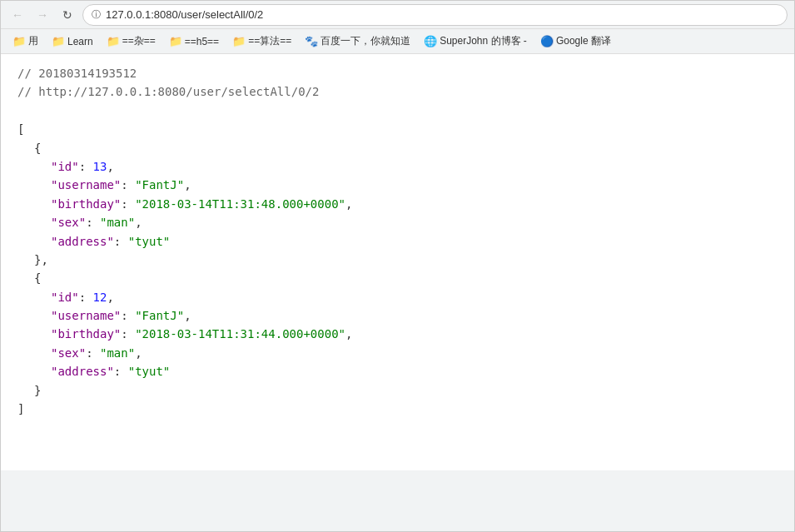 The height and width of the screenshot is (532, 795). I want to click on back-button: ←, so click(17, 15).